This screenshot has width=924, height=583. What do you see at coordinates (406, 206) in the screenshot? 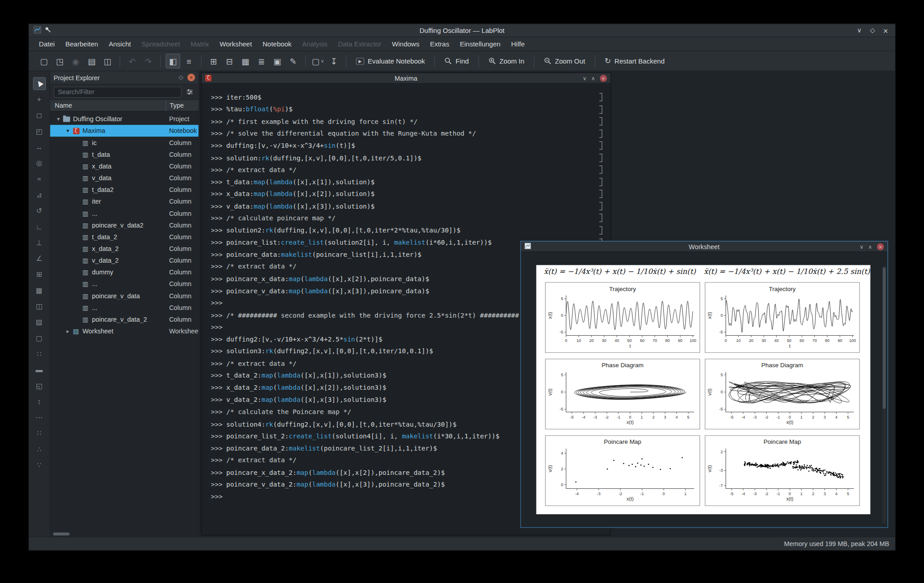
I see `notebook-entry-10: >>>v_data:map(lambda([x],x[3]),solution)…` at bounding box center [406, 206].